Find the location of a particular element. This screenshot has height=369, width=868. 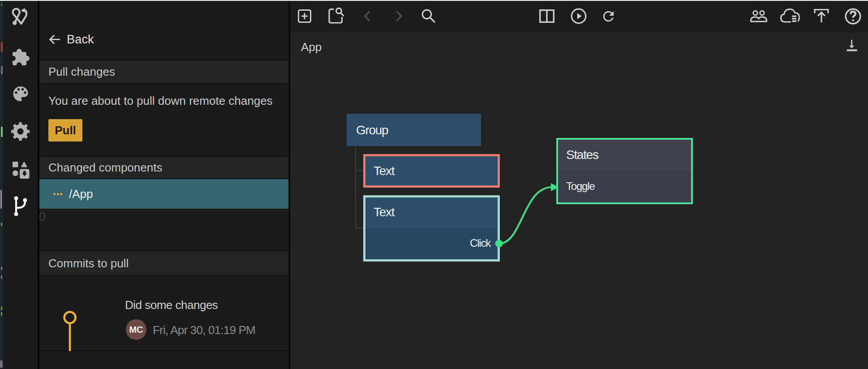

node-text-2-label: Text is located at coordinates (384, 212).